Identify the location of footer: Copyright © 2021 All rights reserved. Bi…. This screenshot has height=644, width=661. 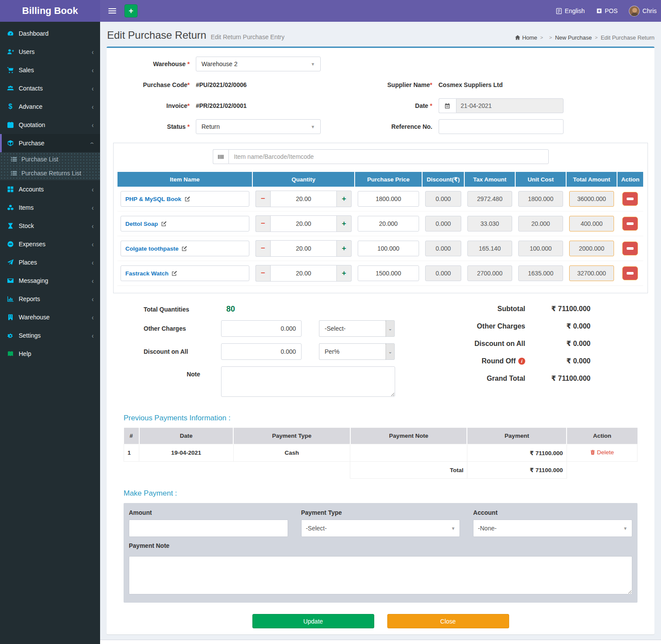
(380, 642).